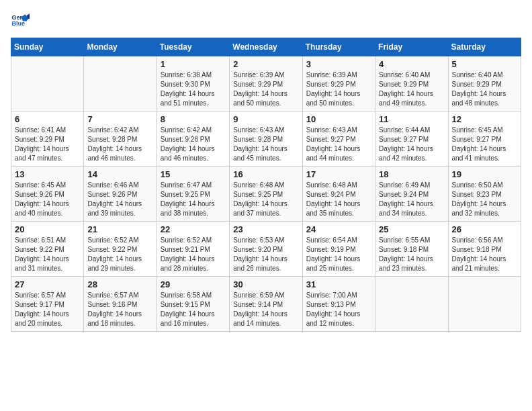 The height and width of the screenshot is (411, 532). What do you see at coordinates (193, 194) in the screenshot?
I see `calendar-cell: 15Sunrise: 6:47 AM Sunset: 9:25 PM Dayli…` at bounding box center [193, 194].